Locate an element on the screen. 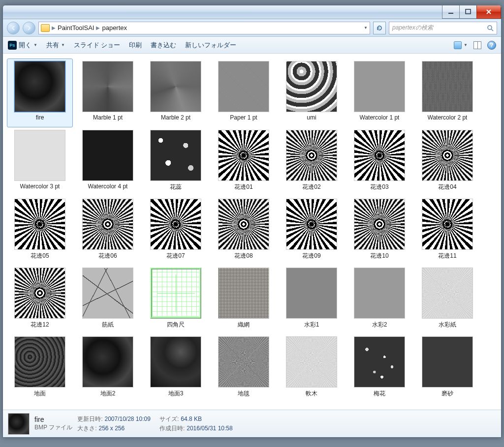  details-filetype: BMP ファイル is located at coordinates (53, 428).